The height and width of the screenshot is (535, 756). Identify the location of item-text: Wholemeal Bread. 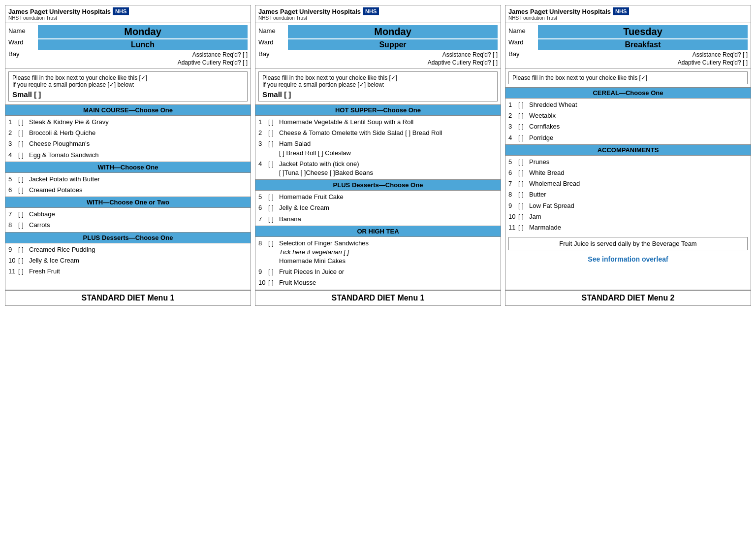
(638, 184).